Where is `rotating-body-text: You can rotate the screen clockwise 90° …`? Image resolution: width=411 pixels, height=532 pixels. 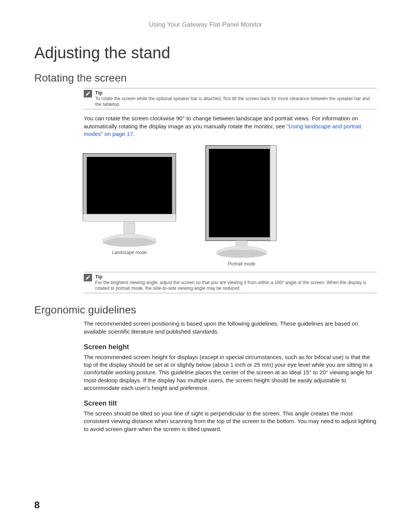 rotating-body-text: You can rotate the screen clockwise 90° … is located at coordinates (230, 126).